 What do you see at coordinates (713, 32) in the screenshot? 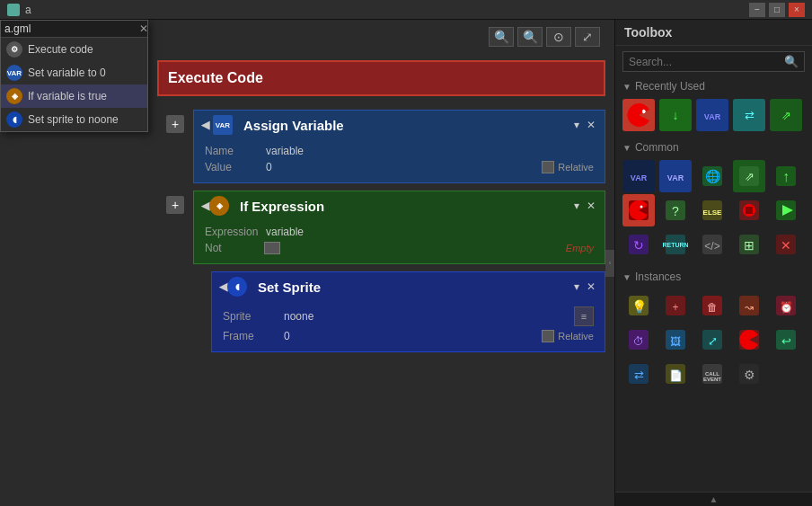
I see `toolbox-title: Toolbox` at bounding box center [713, 32].